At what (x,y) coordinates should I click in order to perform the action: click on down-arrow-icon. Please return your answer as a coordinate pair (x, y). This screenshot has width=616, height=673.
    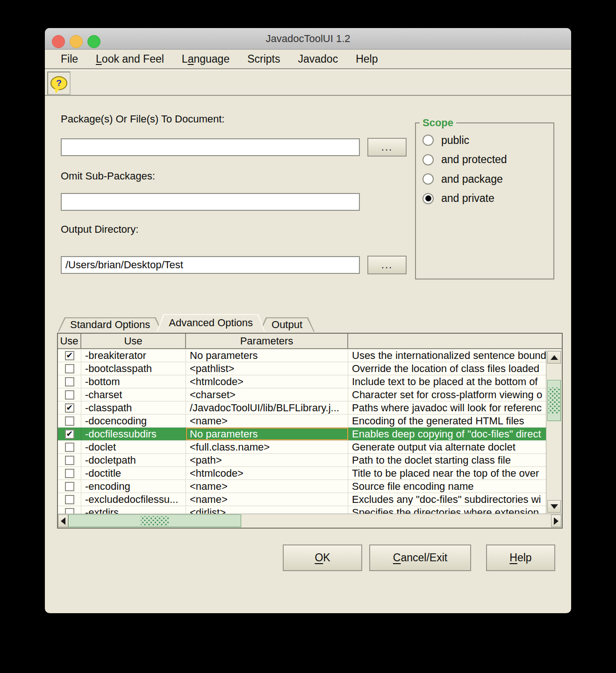
    Looking at the image, I should click on (554, 507).